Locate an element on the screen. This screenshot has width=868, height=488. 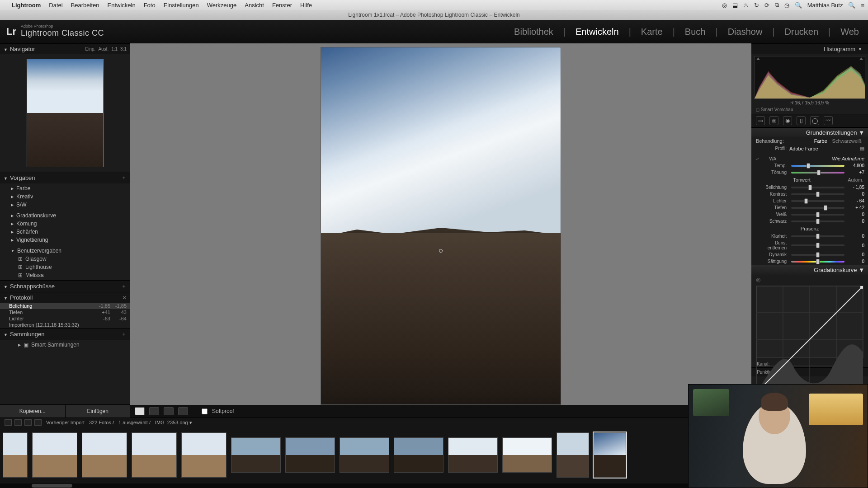
brush-tool-icon: 〰 is located at coordinates (828, 121).